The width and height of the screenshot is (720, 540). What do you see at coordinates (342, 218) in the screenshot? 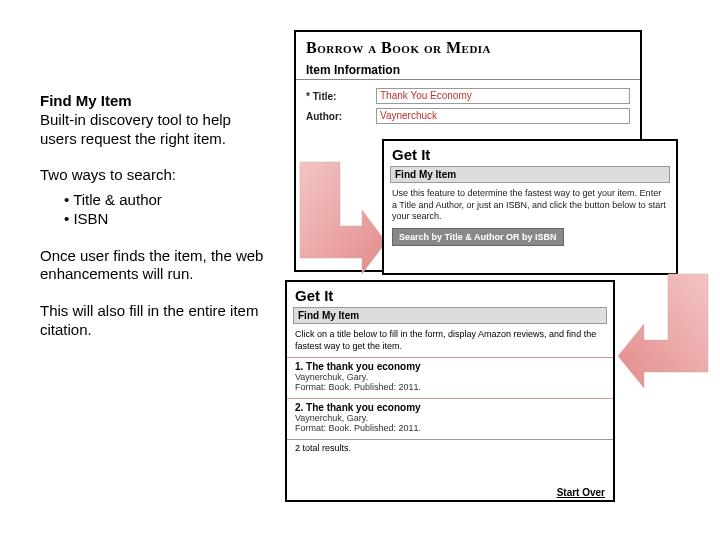
I see `arrow-down-right-icon` at bounding box center [342, 218].